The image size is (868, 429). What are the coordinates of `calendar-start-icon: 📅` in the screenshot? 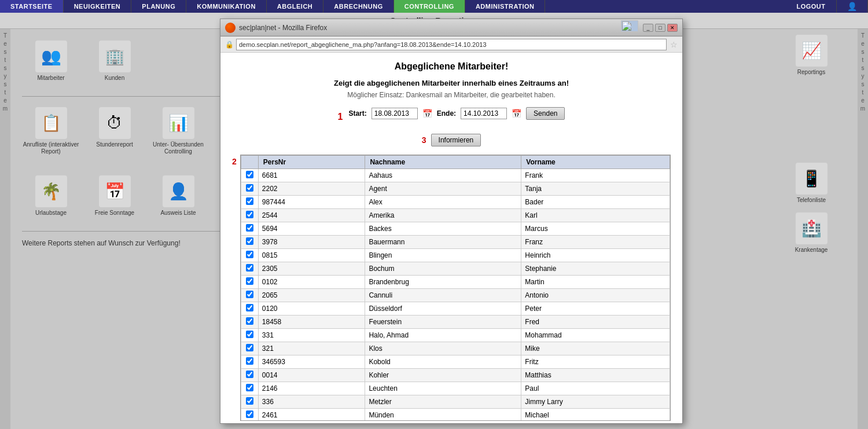 It's located at (427, 113).